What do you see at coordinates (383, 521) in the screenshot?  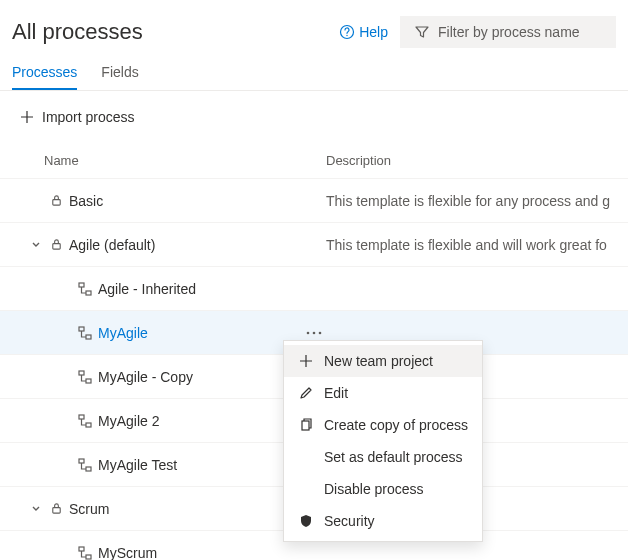 I see `menu-security: Security` at bounding box center [383, 521].